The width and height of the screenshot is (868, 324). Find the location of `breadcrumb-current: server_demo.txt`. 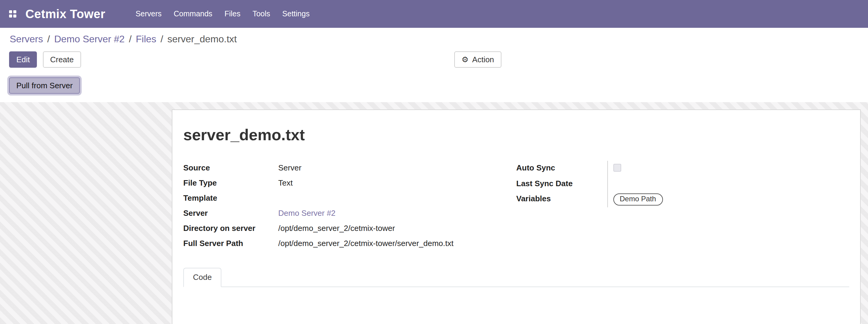

breadcrumb-current: server_demo.txt is located at coordinates (202, 39).